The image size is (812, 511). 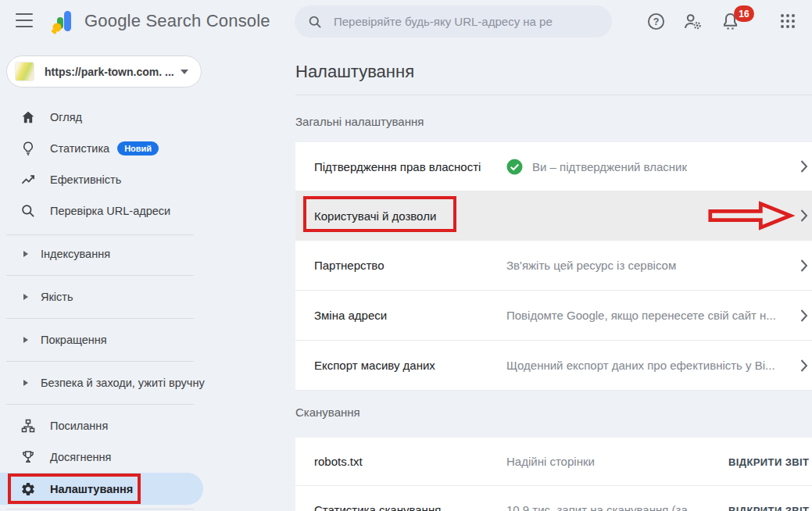 I want to click on sidebar-item-links: Посилання, so click(x=102, y=426).